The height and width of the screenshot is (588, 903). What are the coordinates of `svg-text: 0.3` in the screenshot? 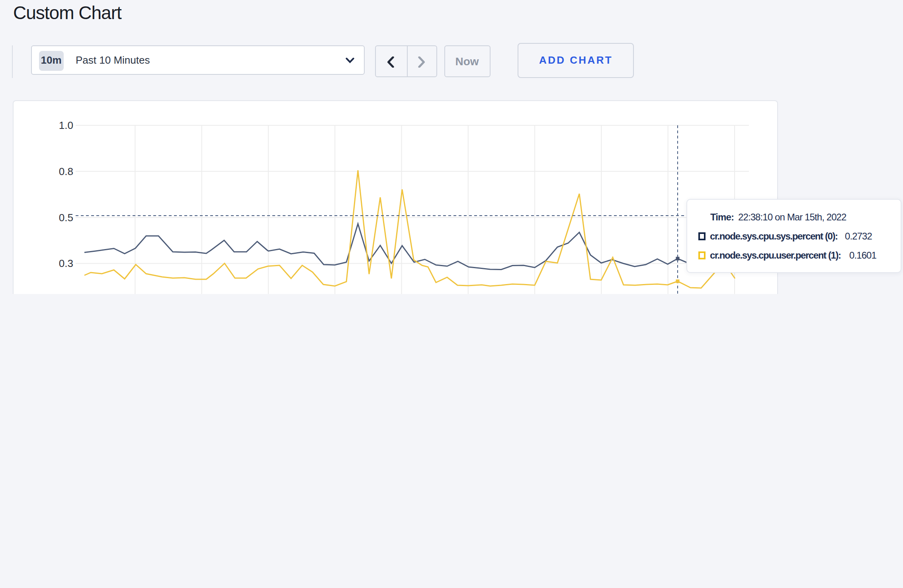 It's located at (66, 263).